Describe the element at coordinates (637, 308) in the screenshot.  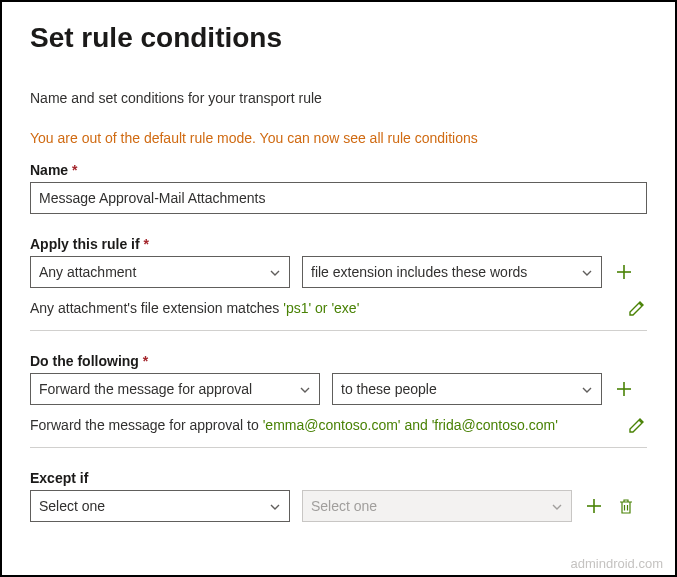
I see `edit-condition-button` at that location.